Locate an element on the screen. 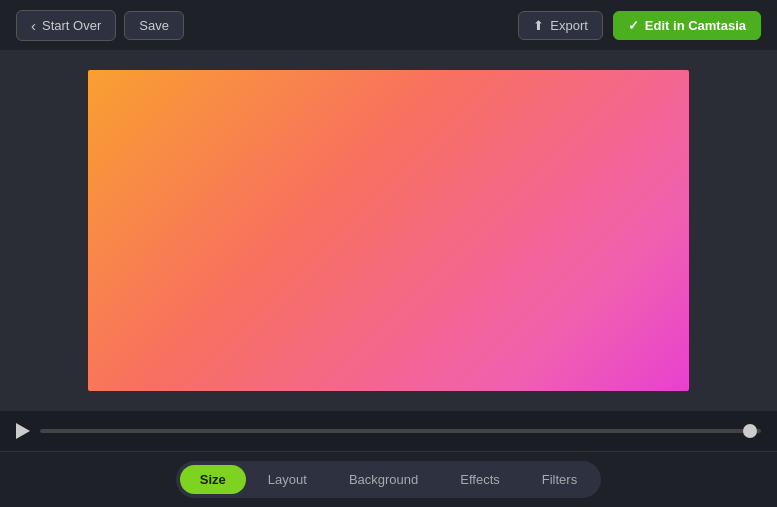 The width and height of the screenshot is (777, 507). save-label: Save is located at coordinates (154, 26).